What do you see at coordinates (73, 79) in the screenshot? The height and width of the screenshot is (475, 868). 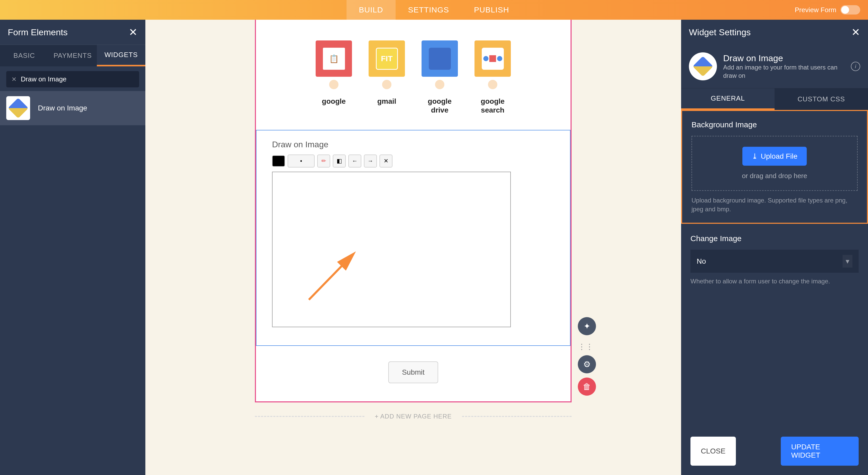 I see `search-input: ✕ Draw on Image` at bounding box center [73, 79].